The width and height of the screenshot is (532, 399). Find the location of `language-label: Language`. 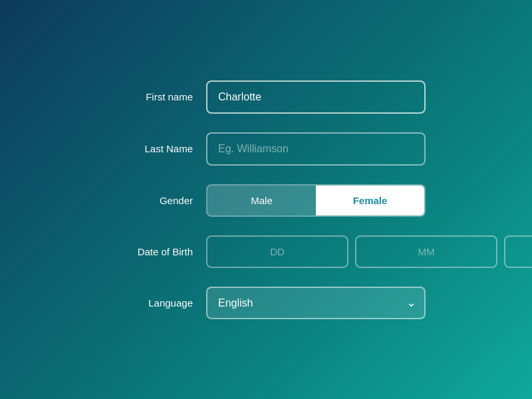

language-label: Language is located at coordinates (150, 303).